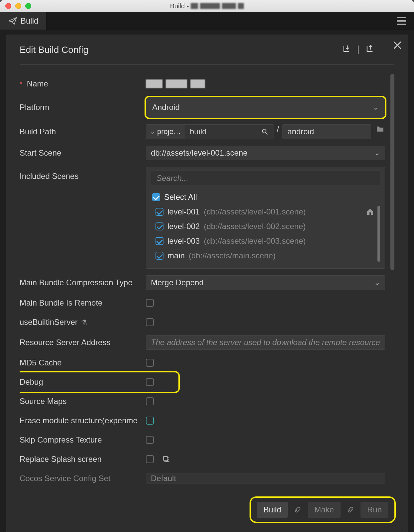  Describe the element at coordinates (272, 510) in the screenshot. I see `build-button: Build` at that location.